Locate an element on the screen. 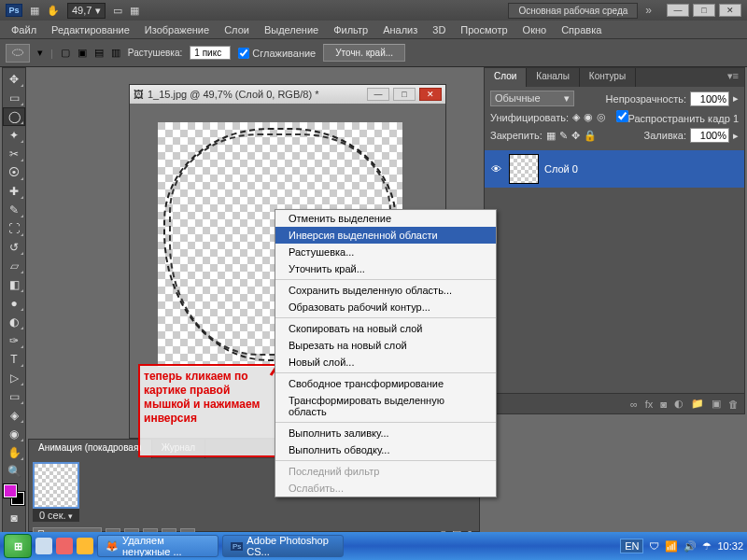 This screenshot has height=560, width=747. refine-edge-button: Уточн. край... is located at coordinates (364, 52).